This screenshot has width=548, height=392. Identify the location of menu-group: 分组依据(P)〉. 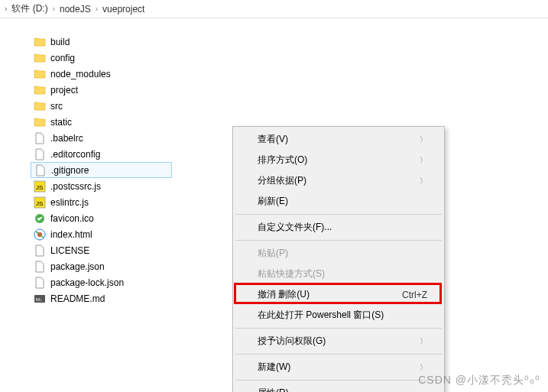
(339, 180).